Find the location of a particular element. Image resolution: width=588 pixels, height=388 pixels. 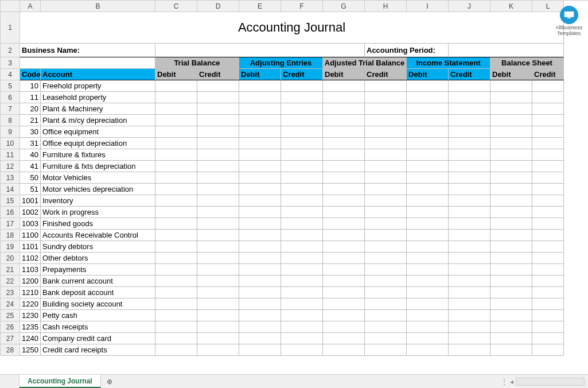

cell-code: 1200 is located at coordinates (30, 281).